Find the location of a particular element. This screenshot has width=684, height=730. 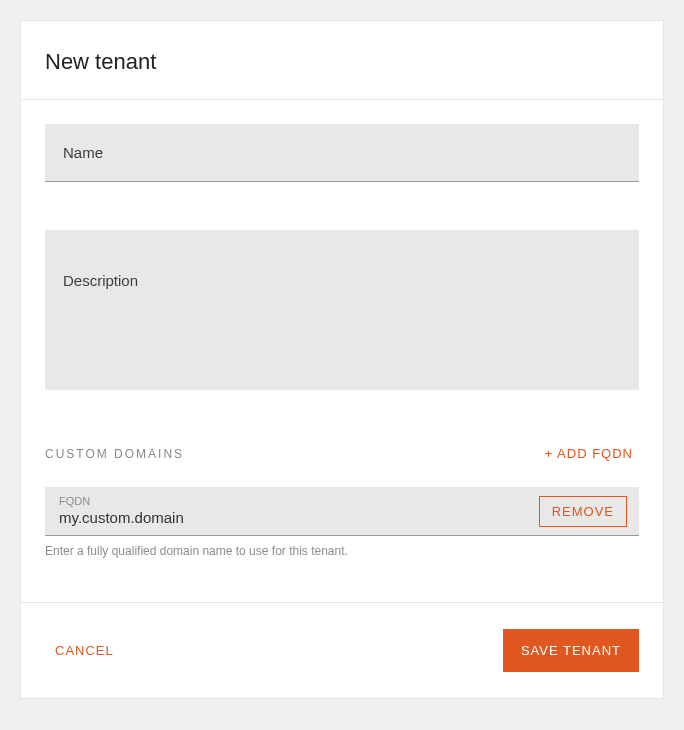

card-footer: CANCEL SAVE TENANT is located at coordinates (342, 650).